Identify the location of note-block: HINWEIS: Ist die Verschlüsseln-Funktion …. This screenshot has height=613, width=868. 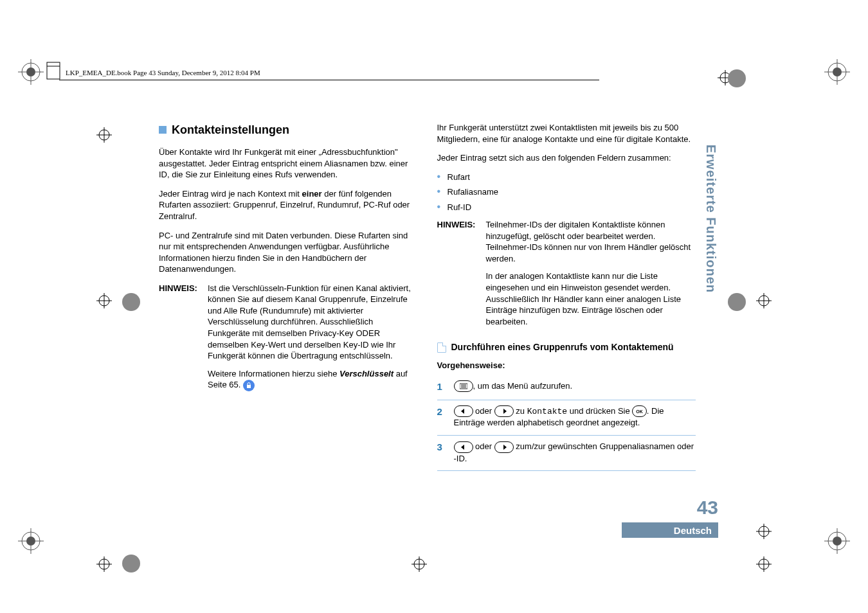
(288, 341).